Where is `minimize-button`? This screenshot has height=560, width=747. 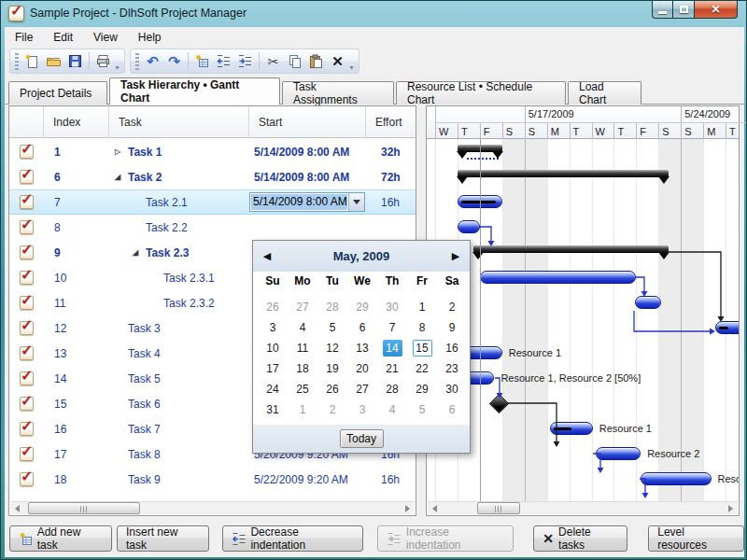 minimize-button is located at coordinates (663, 9).